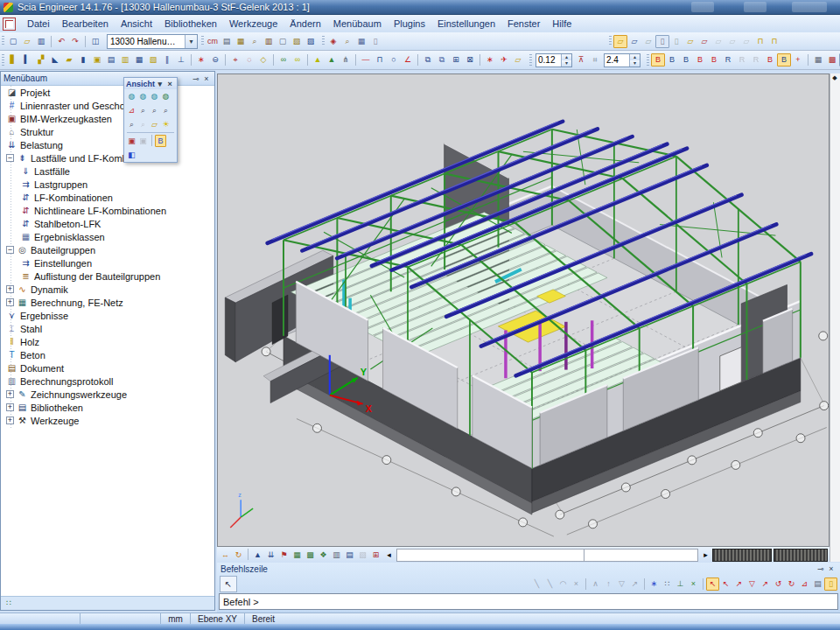 Image resolution: width=840 pixels, height=630 pixels. What do you see at coordinates (347, 42) in the screenshot?
I see `zoom-document-icon: ⌕` at bounding box center [347, 42].